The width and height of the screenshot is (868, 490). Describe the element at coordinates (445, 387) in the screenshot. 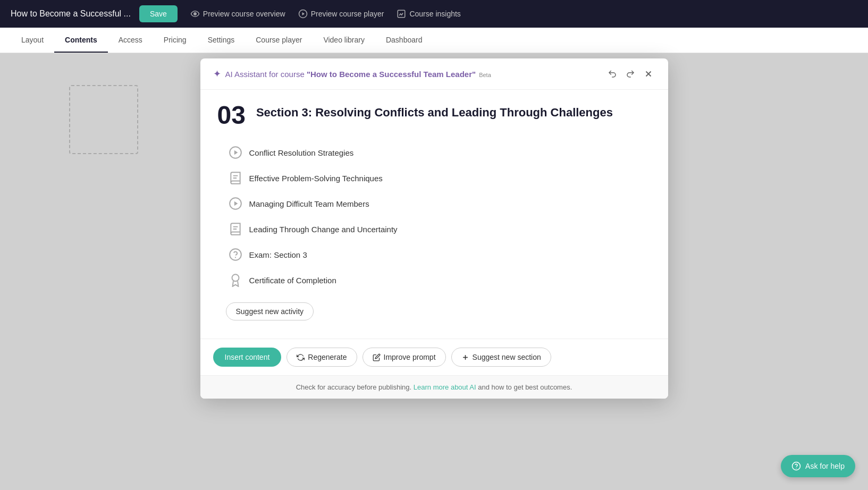

I see `learn-more-link: Learn more about AI` at that location.